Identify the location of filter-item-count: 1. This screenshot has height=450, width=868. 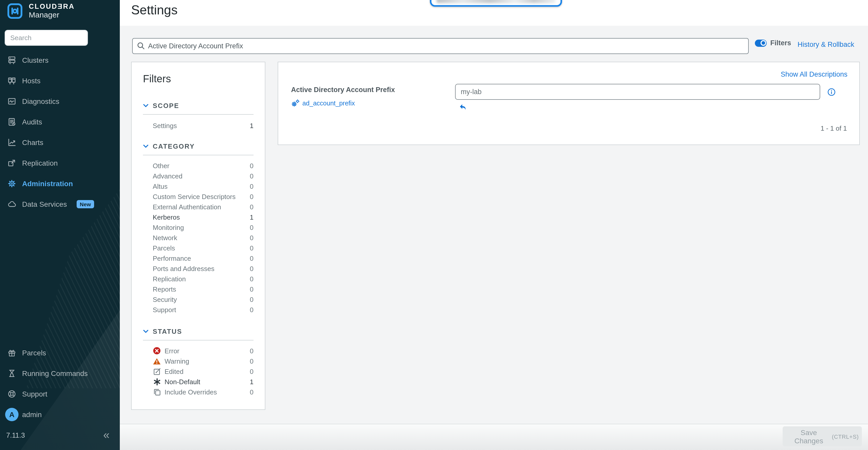
(250, 382).